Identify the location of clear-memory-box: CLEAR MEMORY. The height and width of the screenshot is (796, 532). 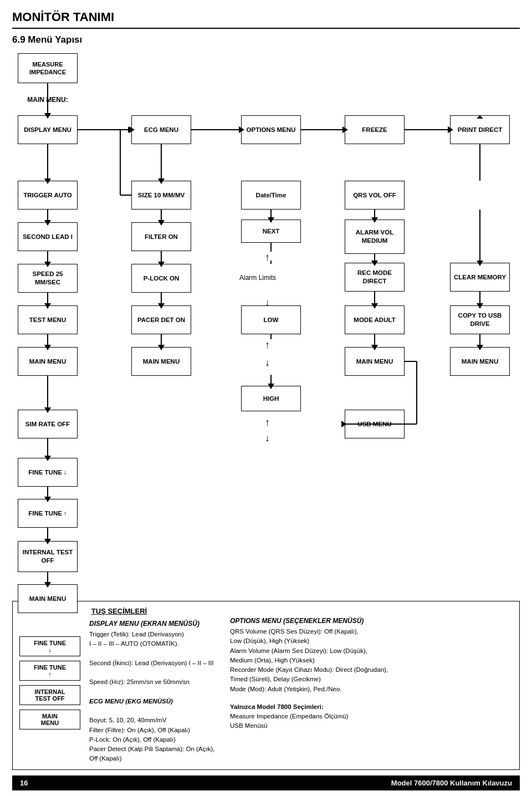
(480, 277).